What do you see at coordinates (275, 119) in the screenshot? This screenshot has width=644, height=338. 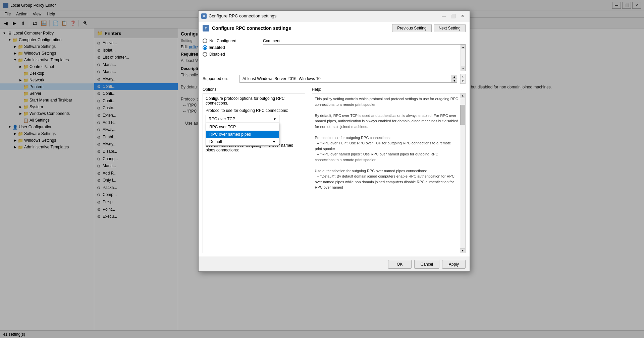 I see `dropdown-chevron-icon: ▼` at bounding box center [275, 119].